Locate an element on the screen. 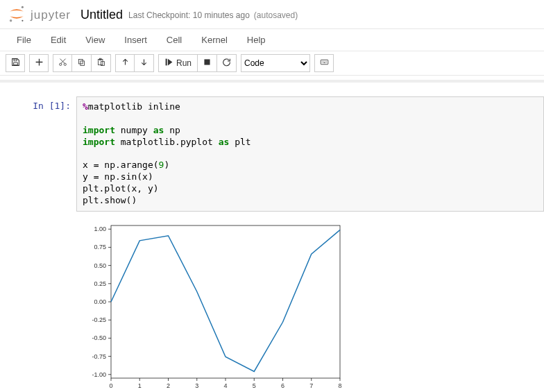 The height and width of the screenshot is (392, 544). svg-text: -0.75 is located at coordinates (99, 357).